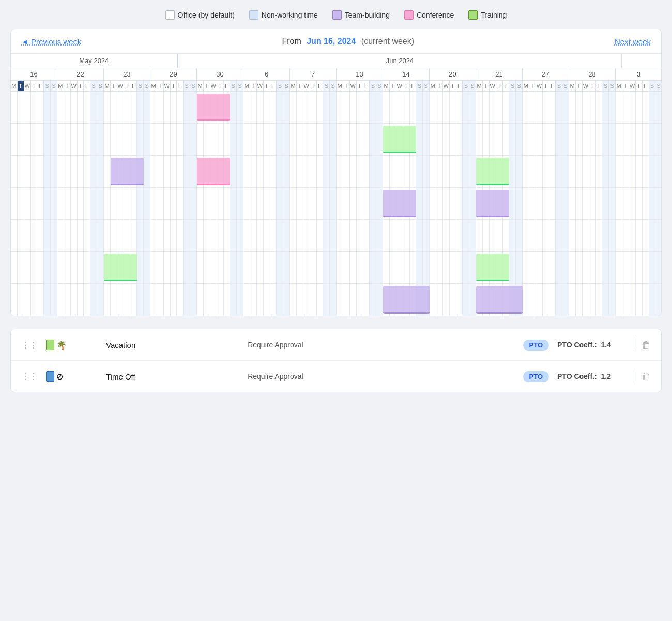 The height and width of the screenshot is (621, 672). Describe the element at coordinates (52, 41) in the screenshot. I see `prev-week-button: ◄ Previous week` at that location.